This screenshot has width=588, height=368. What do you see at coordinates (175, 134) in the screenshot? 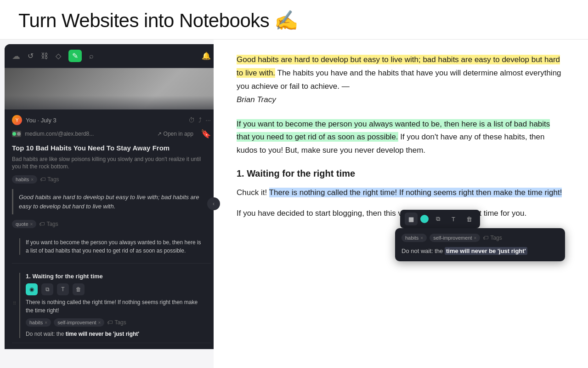
I see `open-in-app-button: ↗ Open in app` at bounding box center [175, 134].